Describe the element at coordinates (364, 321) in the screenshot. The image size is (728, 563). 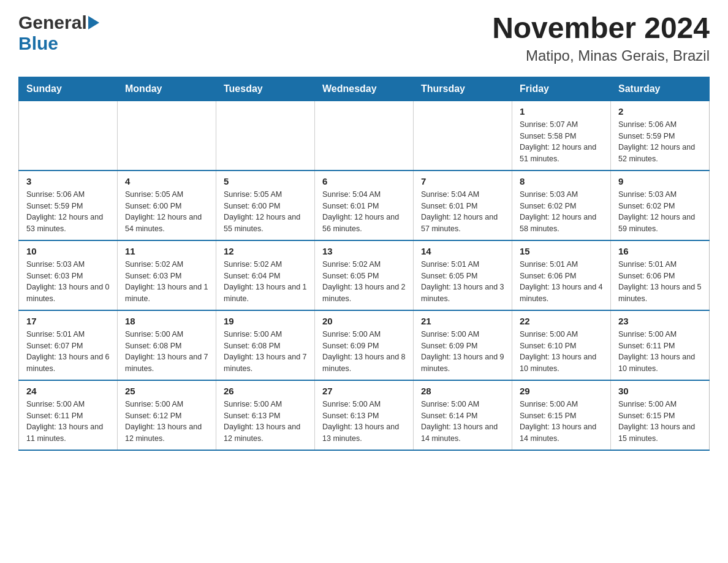
I see `day-number: 20` at that location.